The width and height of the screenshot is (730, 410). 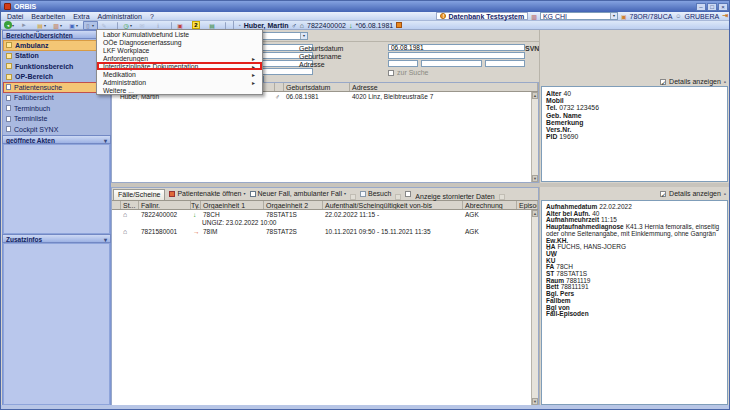 What do you see at coordinates (376, 194) in the screenshot?
I see `visit-button: Besuch` at bounding box center [376, 194].